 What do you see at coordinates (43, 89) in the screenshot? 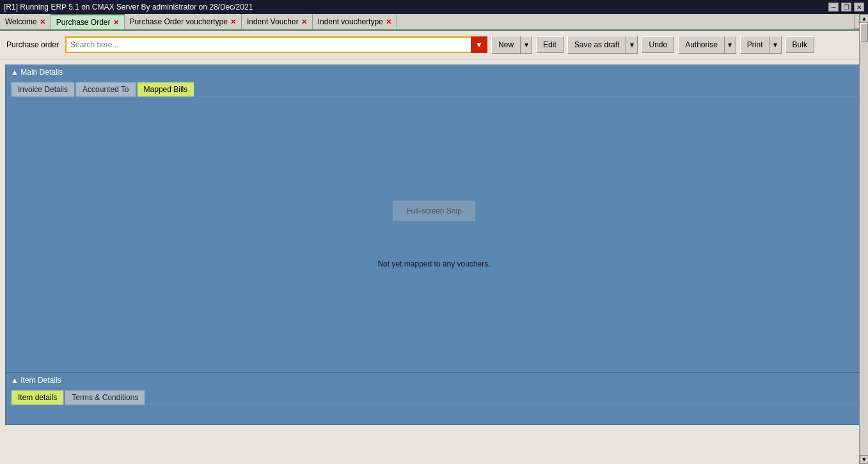
I see `tab-invoice-details-label: Invoice Details` at bounding box center [43, 89].